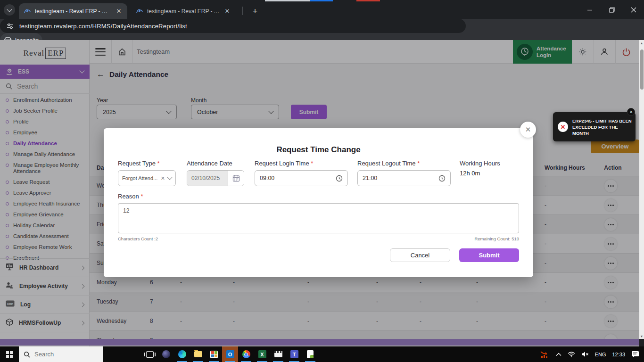  I want to click on chevron-down-icon, so click(170, 177).